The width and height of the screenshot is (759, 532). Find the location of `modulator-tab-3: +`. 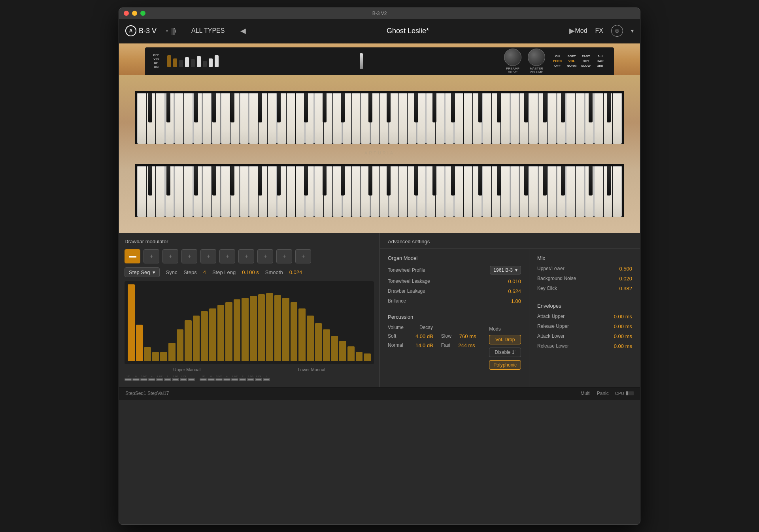

modulator-tab-3: + is located at coordinates (170, 256).